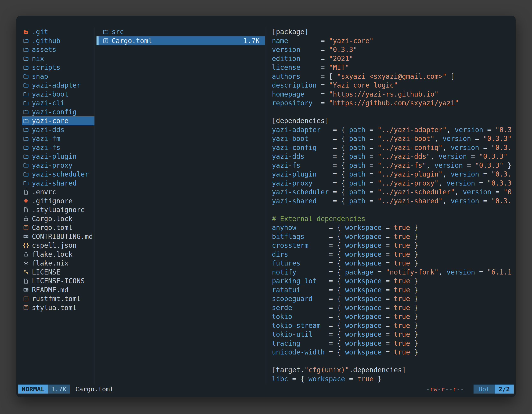  What do you see at coordinates (58, 41) in the screenshot?
I see `file-row: .github` at bounding box center [58, 41].